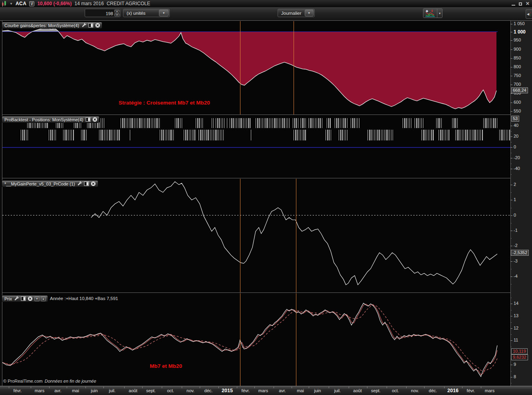 The width and height of the screenshot is (532, 395). Describe the element at coordinates (516, 261) in the screenshot. I see `axis-label: -3` at that location.